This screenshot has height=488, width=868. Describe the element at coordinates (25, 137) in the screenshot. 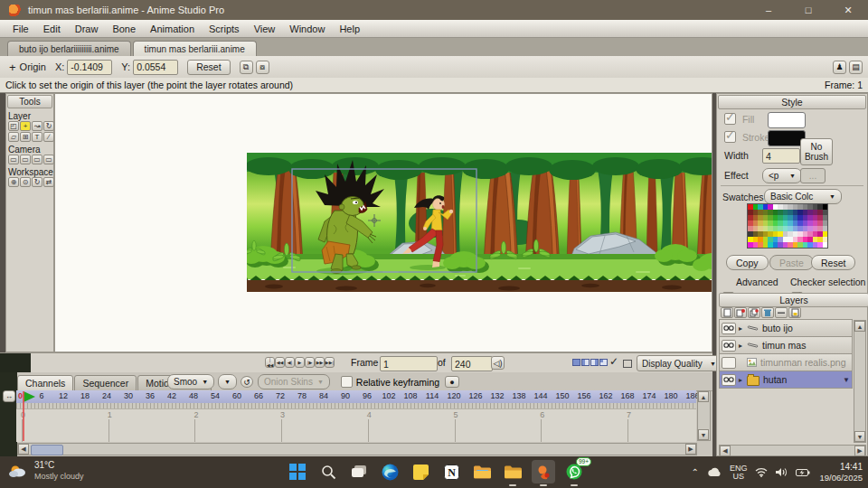

I see `layer-tool-icon-5: ⊞` at that location.